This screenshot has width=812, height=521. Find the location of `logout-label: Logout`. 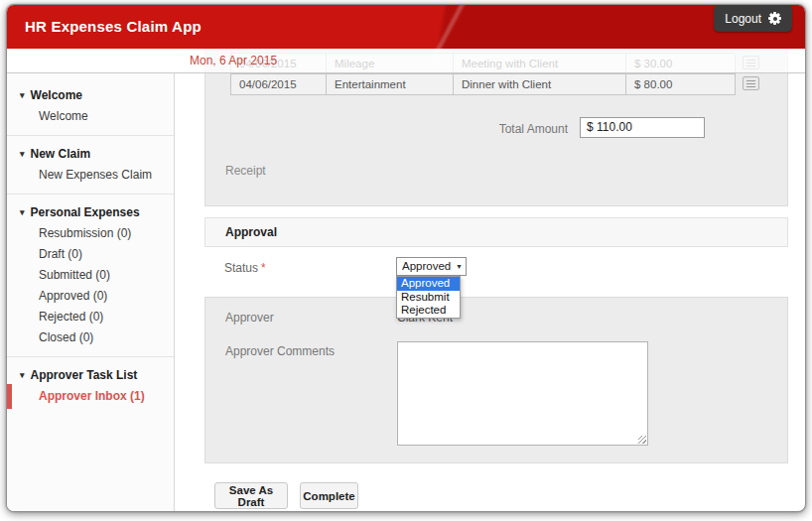

logout-label: Logout is located at coordinates (743, 19).